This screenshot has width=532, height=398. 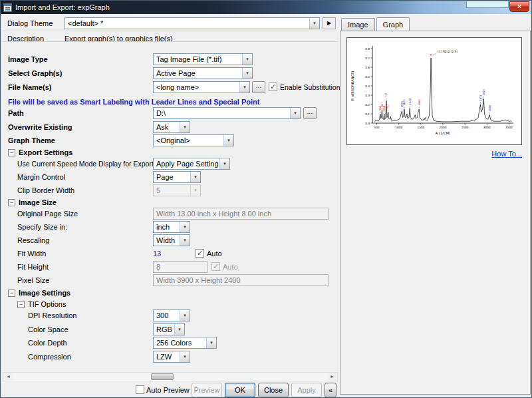 What do you see at coordinates (170, 113) in the screenshot?
I see `path-row: Path D:\ ▼ ...` at bounding box center [170, 113].